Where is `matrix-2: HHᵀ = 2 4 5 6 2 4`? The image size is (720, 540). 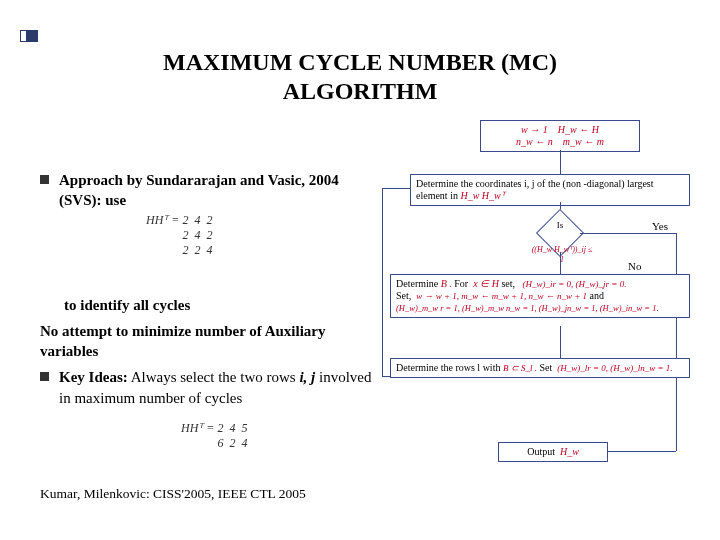 matrix-2: HHᵀ = 2 4 5 6 2 4 is located at coordinates (211, 428).